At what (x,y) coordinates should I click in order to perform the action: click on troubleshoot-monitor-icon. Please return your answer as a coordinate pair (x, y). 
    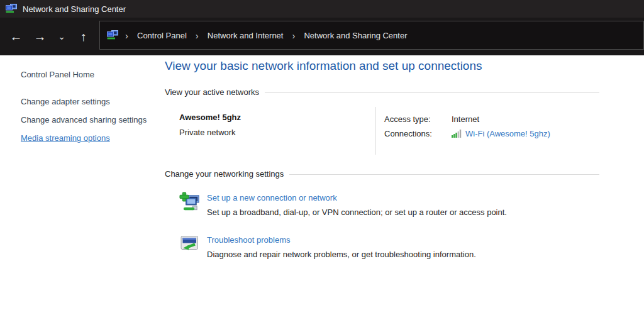
    Looking at the image, I should click on (190, 244).